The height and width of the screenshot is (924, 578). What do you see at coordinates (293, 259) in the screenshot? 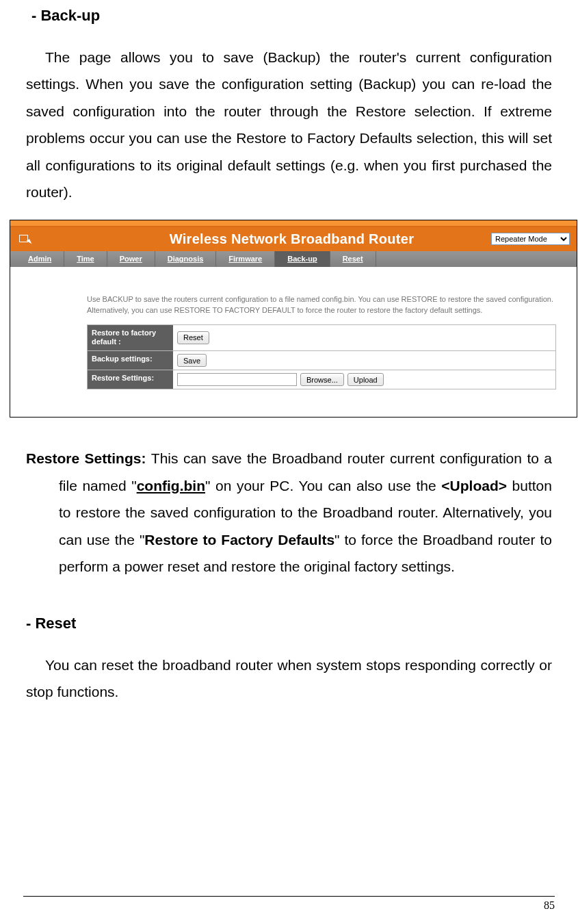
I see `router-tab-bar: Admin Time Power Diagnosis Firmware Back…` at bounding box center [293, 259].